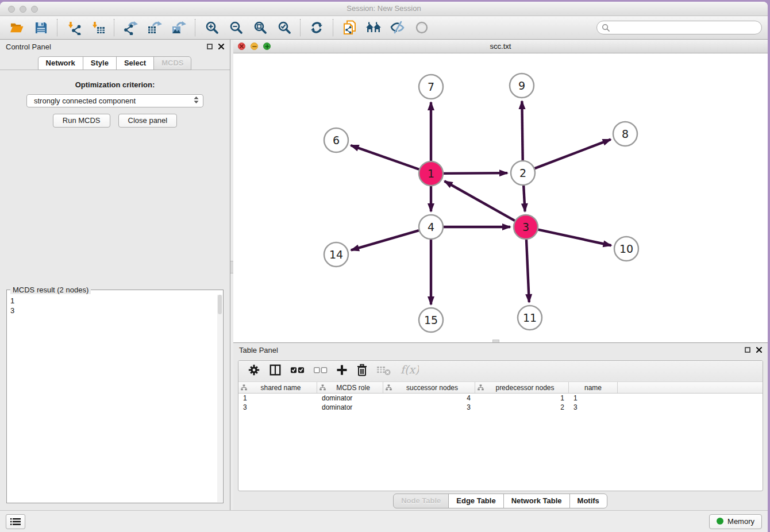 The image size is (770, 532). Describe the element at coordinates (317, 28) in the screenshot. I see `refresh-layout-button` at that location.